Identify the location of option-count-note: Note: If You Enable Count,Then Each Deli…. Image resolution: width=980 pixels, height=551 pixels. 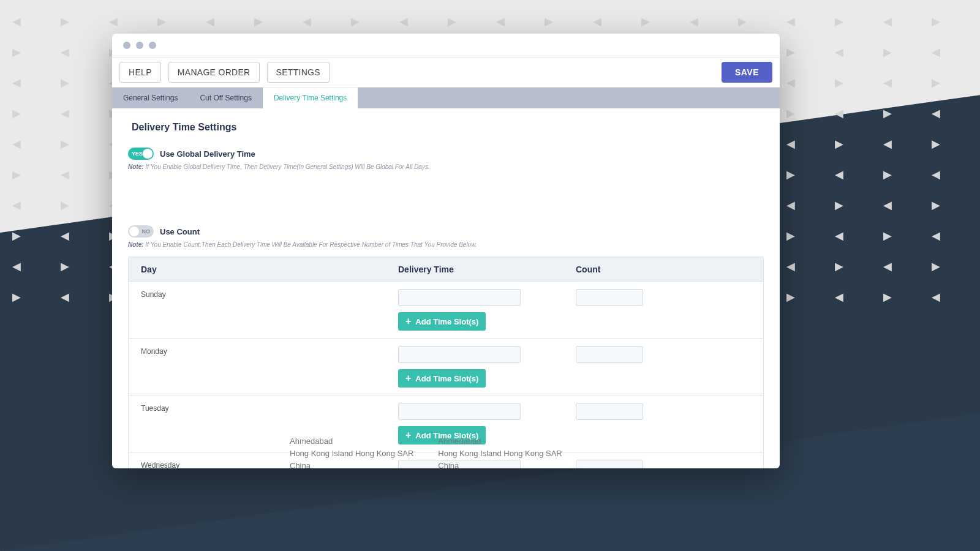
(303, 245).